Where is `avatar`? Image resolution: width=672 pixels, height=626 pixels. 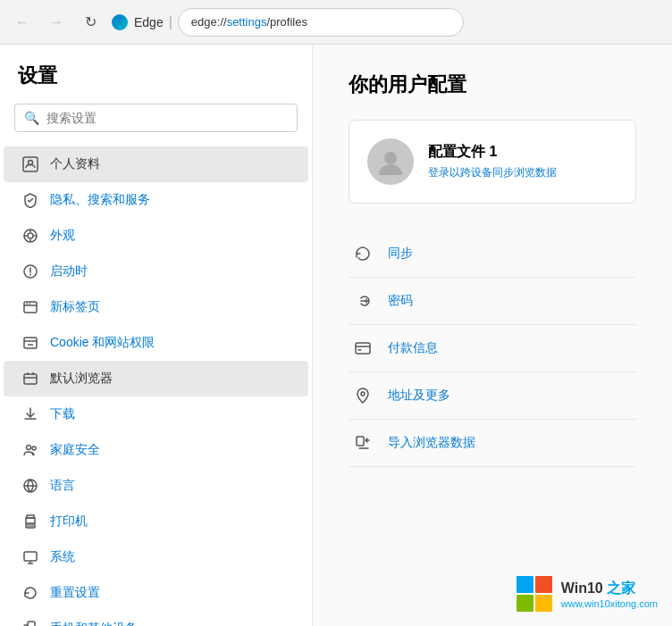 avatar is located at coordinates (391, 162).